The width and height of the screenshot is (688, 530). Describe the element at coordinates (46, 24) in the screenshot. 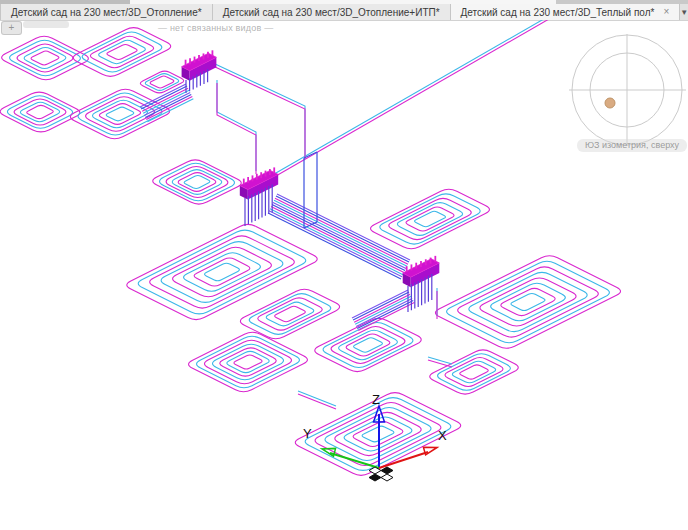

I see `ghost-pill` at that location.